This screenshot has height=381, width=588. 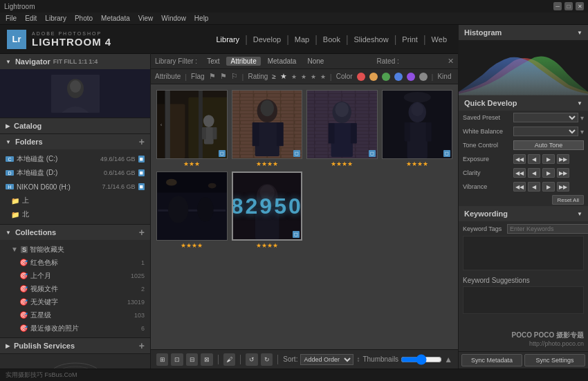 What do you see at coordinates (313, 77) in the screenshot?
I see `rating-3: ★` at bounding box center [313, 77].